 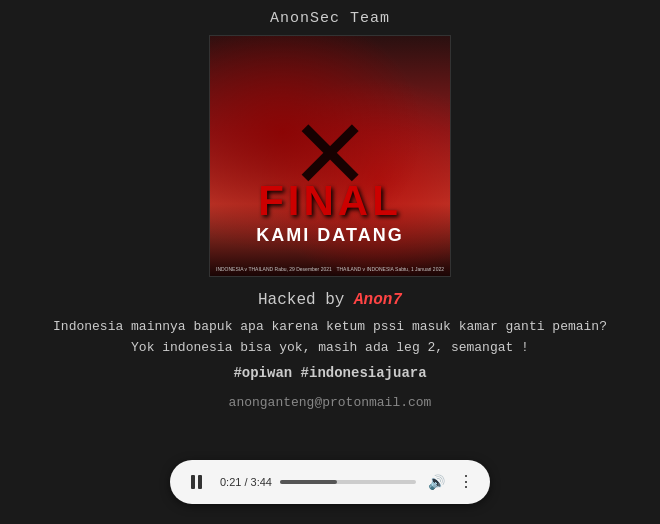 What do you see at coordinates (466, 482) in the screenshot?
I see `more-options-button: ⋮` at bounding box center [466, 482].